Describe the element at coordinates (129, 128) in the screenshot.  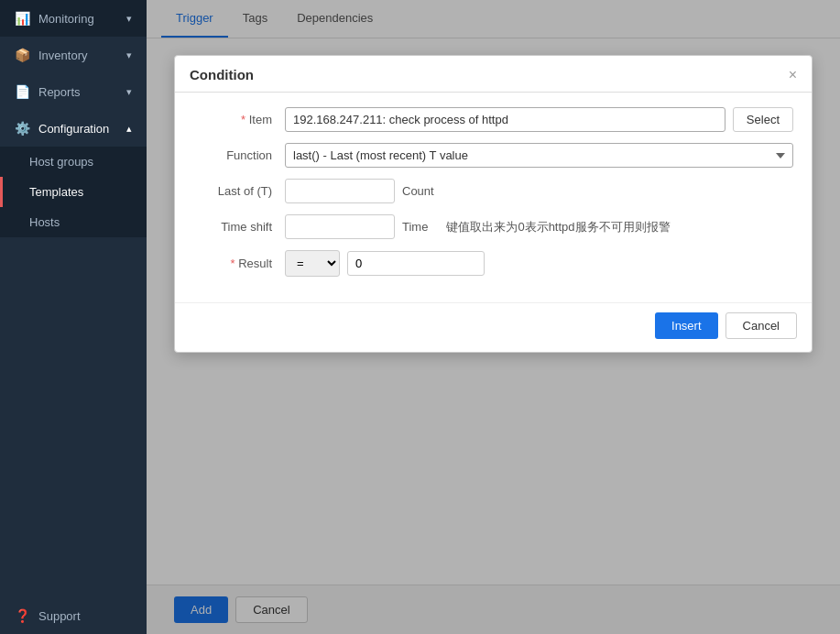
I see `configuration-arrow: ▴` at that location.